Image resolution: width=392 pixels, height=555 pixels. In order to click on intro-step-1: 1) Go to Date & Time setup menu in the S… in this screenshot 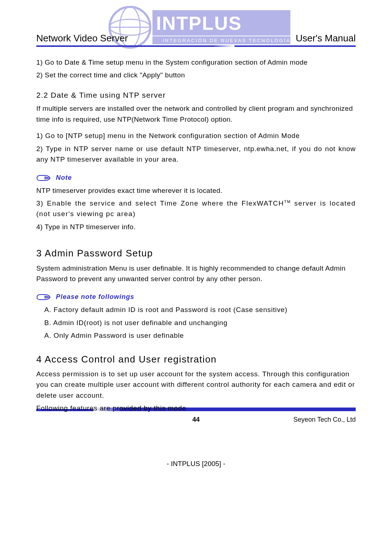, I will do `click(196, 62)`.